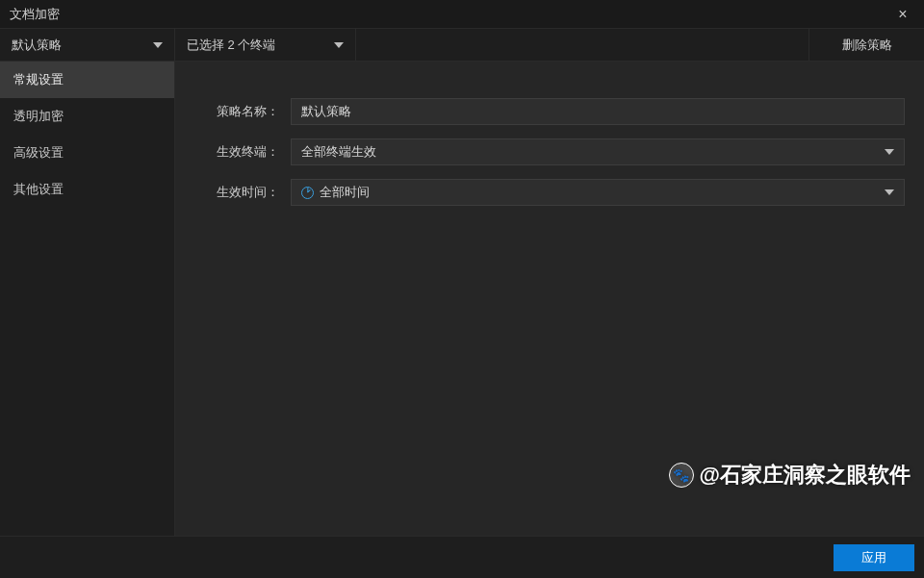 The height and width of the screenshot is (578, 924). I want to click on form-row-effective-terminal: 生效终端： 全部终端生效, so click(550, 152).